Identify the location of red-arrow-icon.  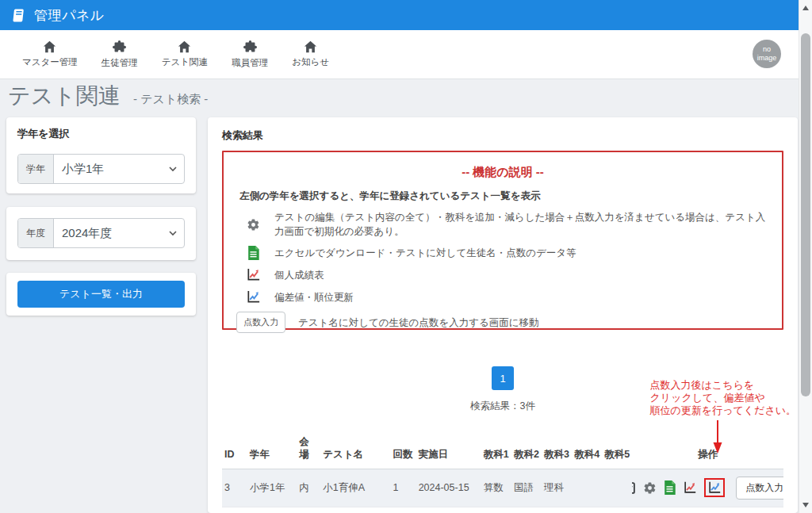
(718, 439).